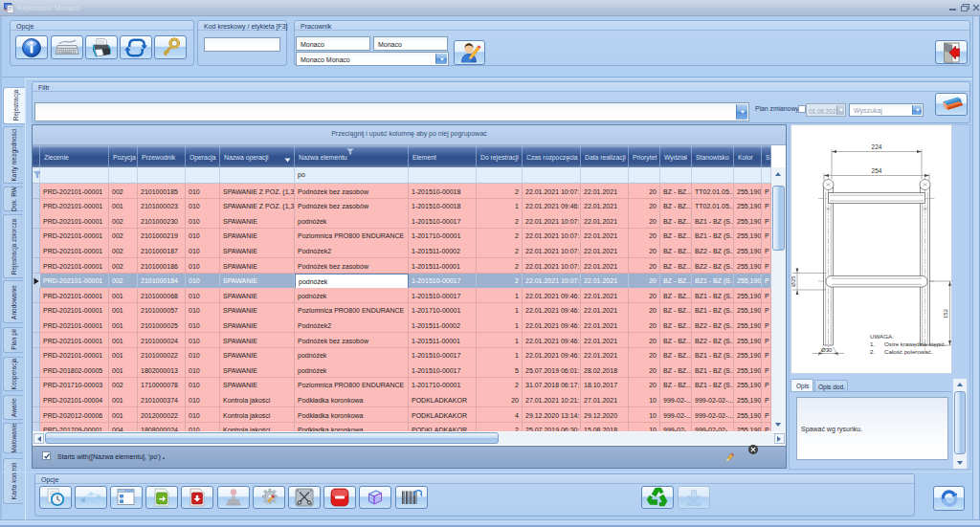  I want to click on svg-text: Ø25, so click(794, 281).